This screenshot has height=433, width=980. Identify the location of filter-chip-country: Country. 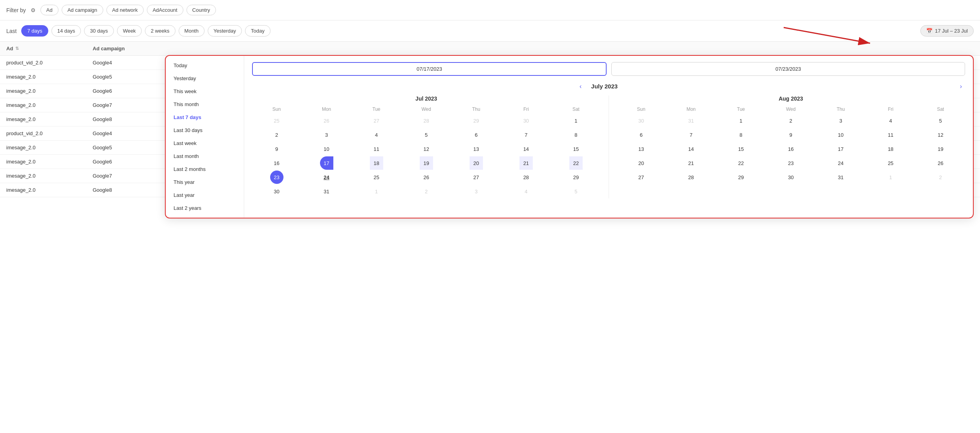
(201, 10).